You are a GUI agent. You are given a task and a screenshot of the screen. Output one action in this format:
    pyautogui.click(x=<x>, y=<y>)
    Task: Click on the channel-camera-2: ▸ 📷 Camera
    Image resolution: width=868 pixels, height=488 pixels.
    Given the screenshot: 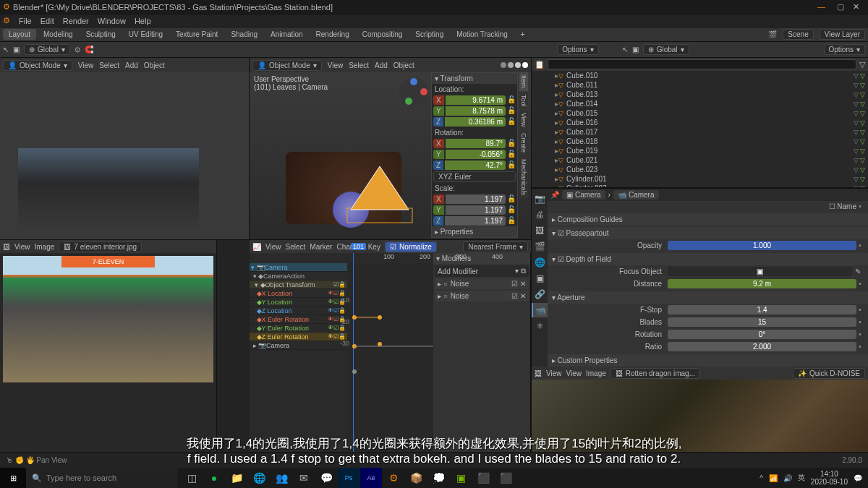 What is the action you would take?
    pyautogui.click(x=298, y=346)
    